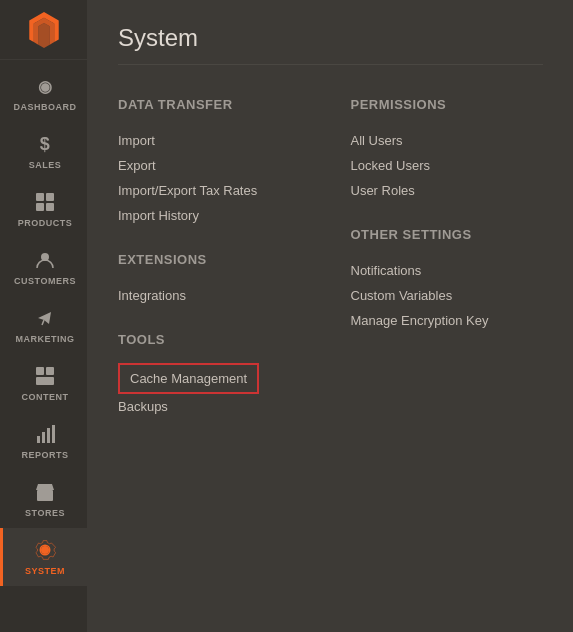 This screenshot has width=573, height=632. I want to click on extensions-section: Extensions Integrations, so click(214, 280).